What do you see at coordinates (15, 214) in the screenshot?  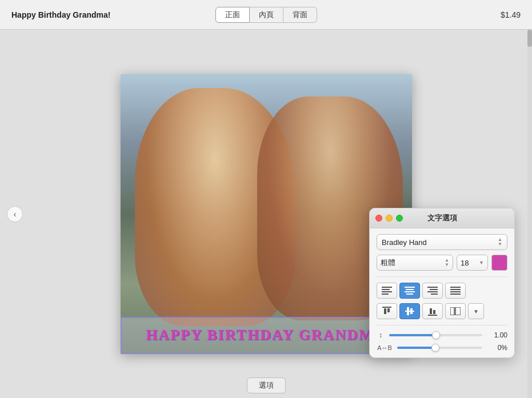 I see `prev-page-button: ‹` at bounding box center [15, 214].